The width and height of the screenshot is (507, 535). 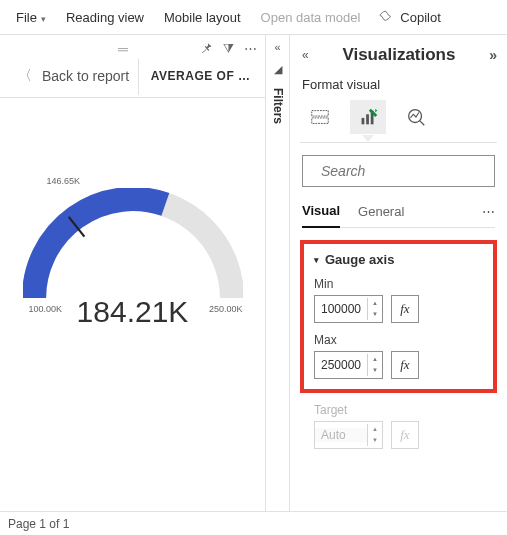 I want to click on pane-title: Visualizations, so click(x=398, y=55).